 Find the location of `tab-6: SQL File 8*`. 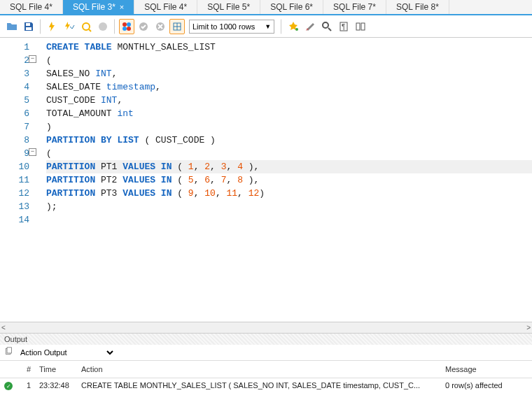

tab-6: SQL File 8* is located at coordinates (418, 7).